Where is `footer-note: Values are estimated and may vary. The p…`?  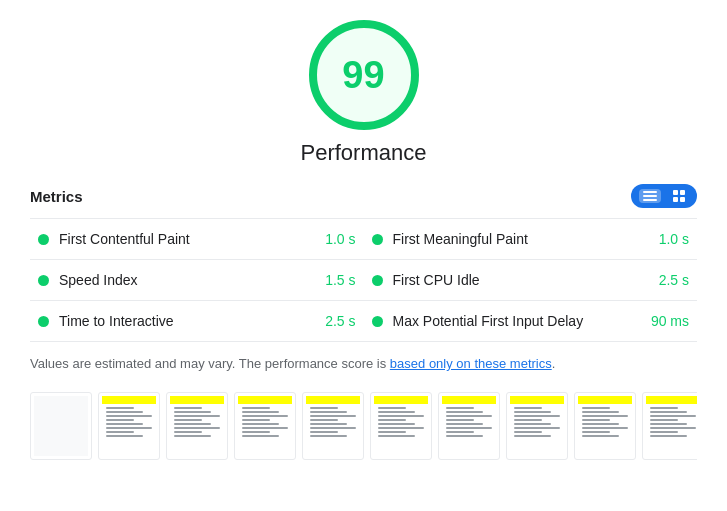
footer-note: Values are estimated and may vary. The p… is located at coordinates (364, 364).